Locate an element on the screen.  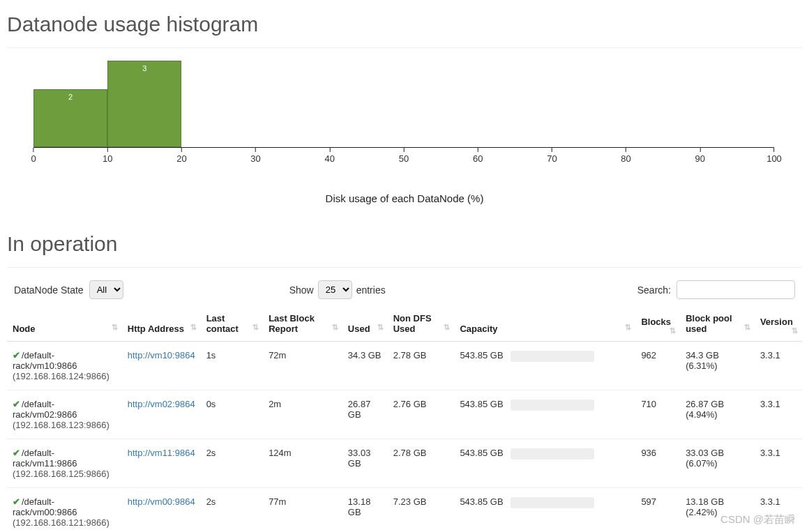
blocks-cell: 962 is located at coordinates (658, 366).